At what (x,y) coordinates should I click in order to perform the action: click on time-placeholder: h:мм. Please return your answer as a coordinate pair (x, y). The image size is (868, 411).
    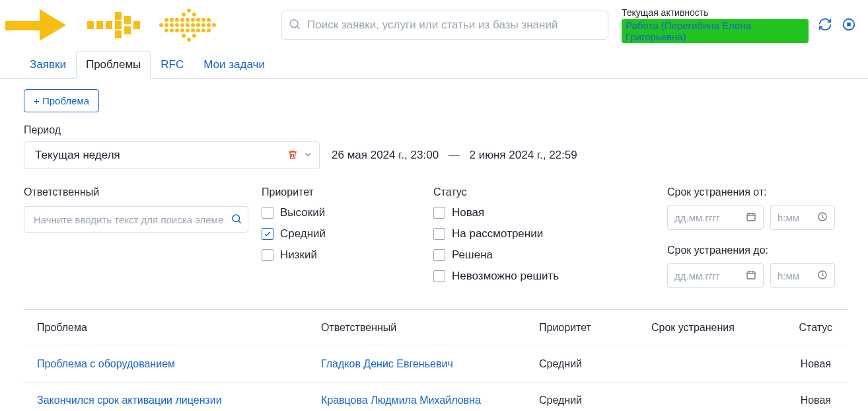
    Looking at the image, I should click on (789, 276).